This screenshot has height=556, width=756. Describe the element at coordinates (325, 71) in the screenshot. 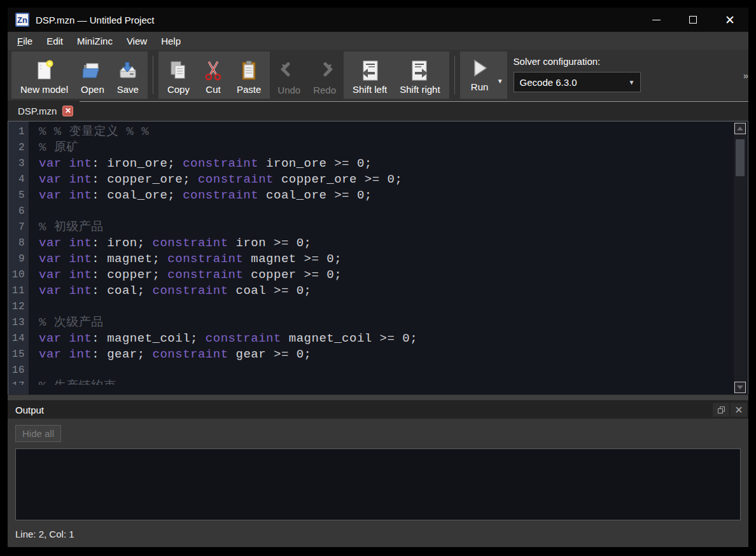

I see `redo-icon` at that location.